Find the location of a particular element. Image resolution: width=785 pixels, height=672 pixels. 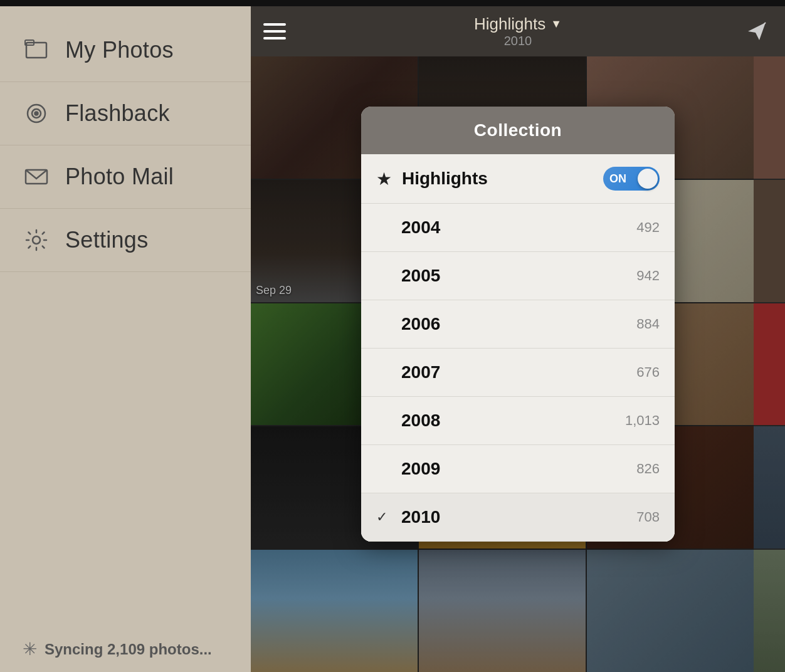

year-count-2009: 826 is located at coordinates (648, 469).